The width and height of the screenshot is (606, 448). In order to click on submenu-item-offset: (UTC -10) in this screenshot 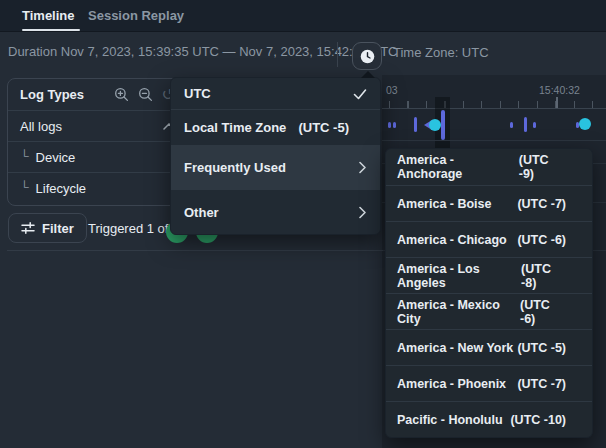, I will do `click(538, 420)`.